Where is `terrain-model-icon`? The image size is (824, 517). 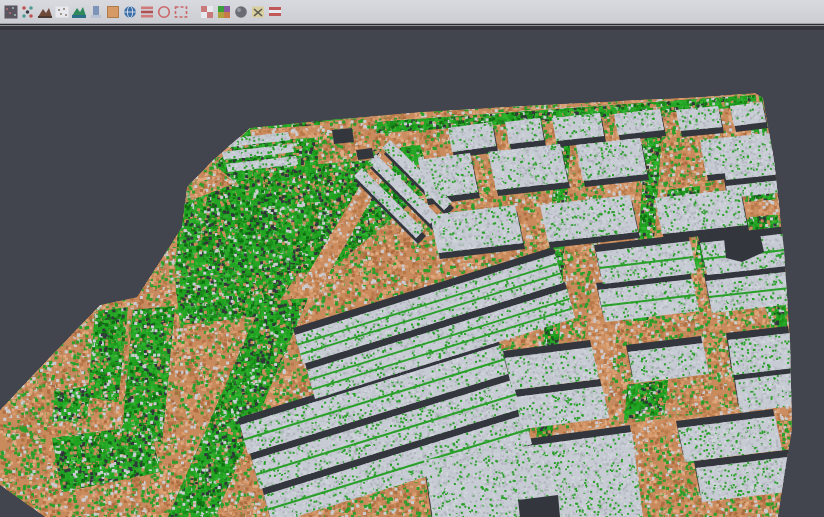 terrain-model-icon is located at coordinates (44, 12).